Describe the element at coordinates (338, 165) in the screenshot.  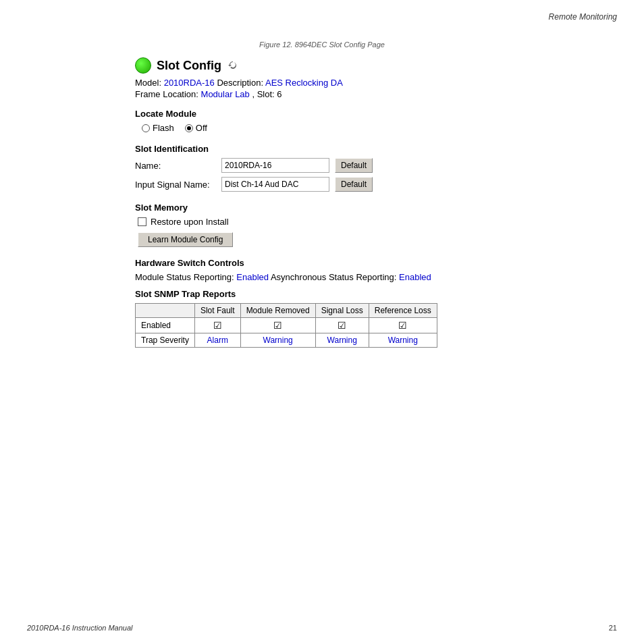
I see `name-field-row: Name: Default` at that location.